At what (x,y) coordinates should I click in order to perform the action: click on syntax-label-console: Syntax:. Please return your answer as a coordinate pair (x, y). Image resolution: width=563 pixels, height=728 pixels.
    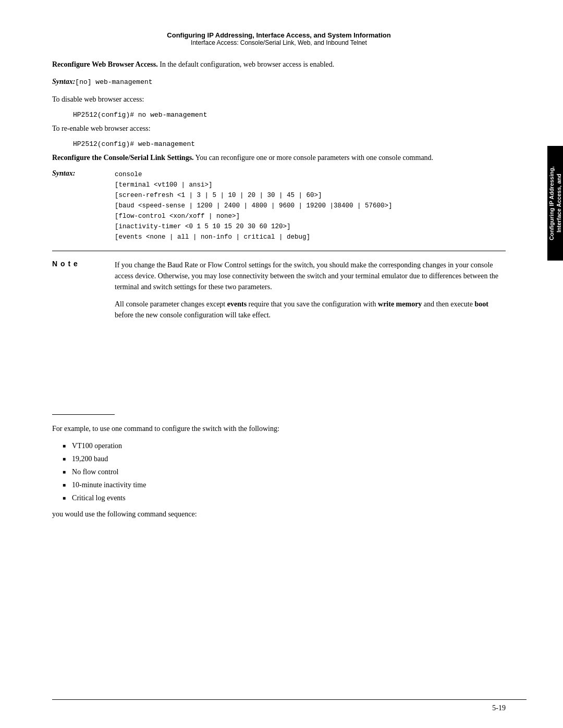
    Looking at the image, I should click on (78, 174).